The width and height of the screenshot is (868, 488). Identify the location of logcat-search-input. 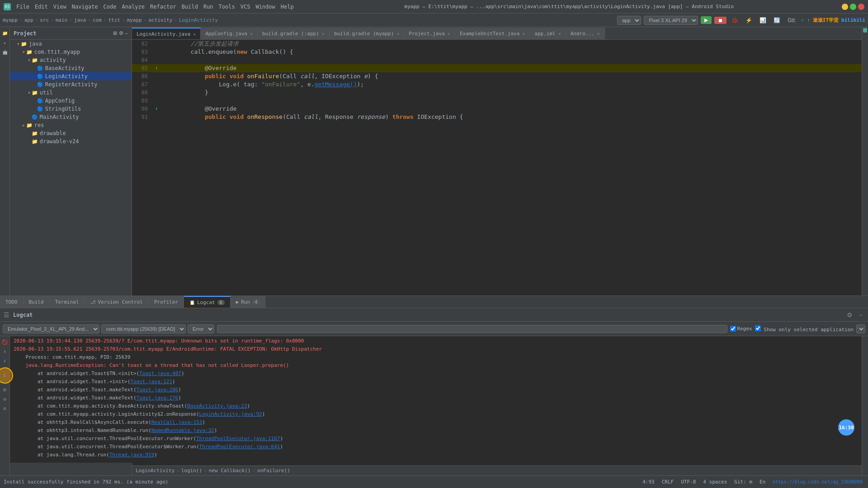
(472, 329).